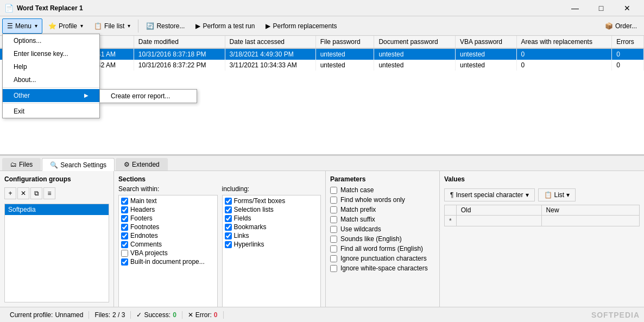 The height and width of the screenshot is (322, 644). I want to click on values-panel: Values ¶ Insert special character ▾ 📋 Li…, so click(542, 239).